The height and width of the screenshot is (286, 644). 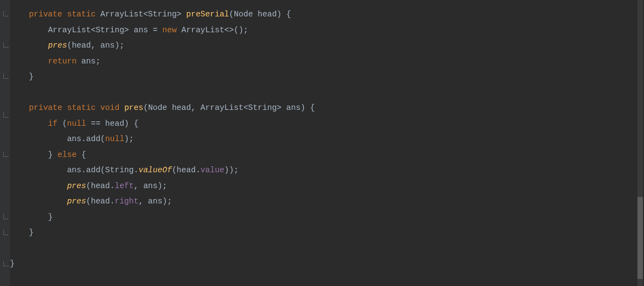 I want to click on code-line: pres(head.right, ans);, so click(x=91, y=201).